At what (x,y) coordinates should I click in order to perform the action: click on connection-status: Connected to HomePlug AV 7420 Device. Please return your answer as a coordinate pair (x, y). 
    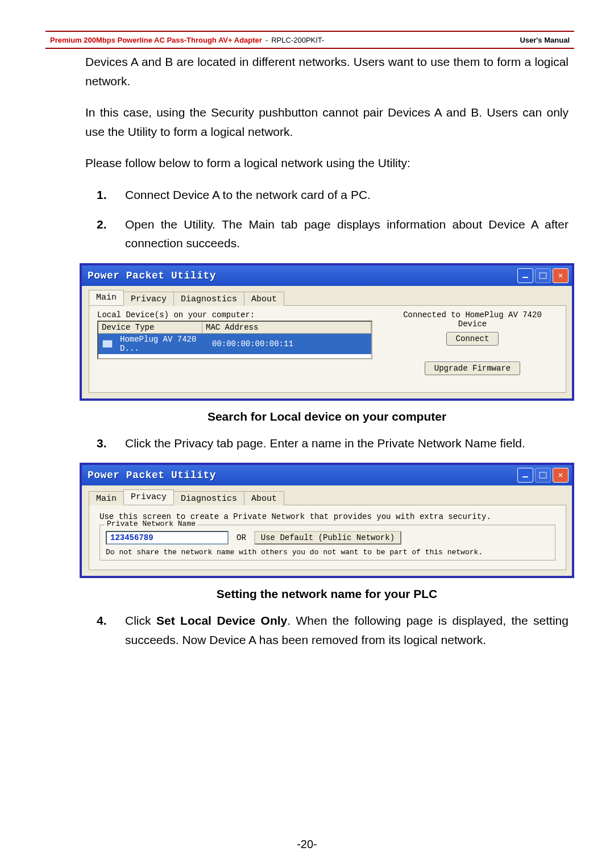
    Looking at the image, I should click on (472, 319).